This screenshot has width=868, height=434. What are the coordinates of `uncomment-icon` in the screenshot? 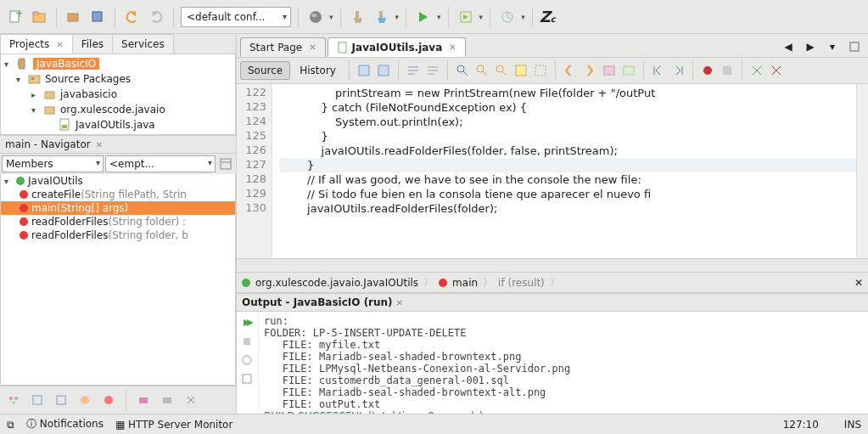 It's located at (776, 70).